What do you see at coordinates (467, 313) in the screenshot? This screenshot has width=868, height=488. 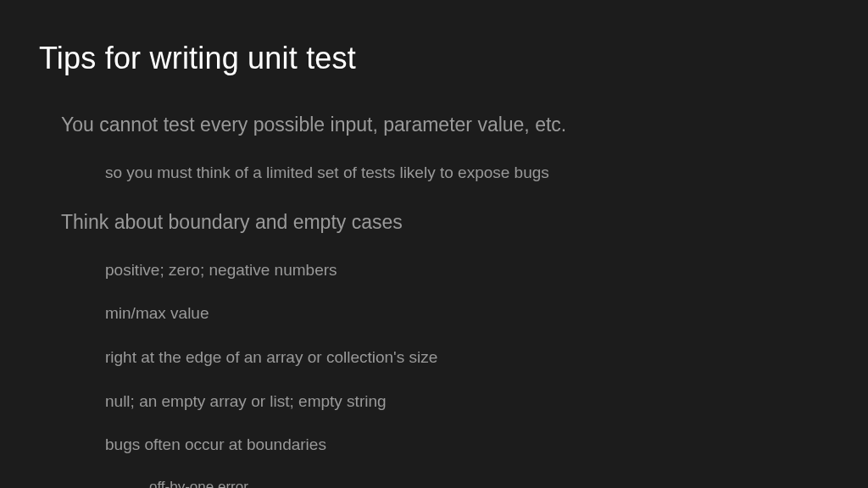 I see `bullet-sub-1-1: min/max value` at bounding box center [467, 313].